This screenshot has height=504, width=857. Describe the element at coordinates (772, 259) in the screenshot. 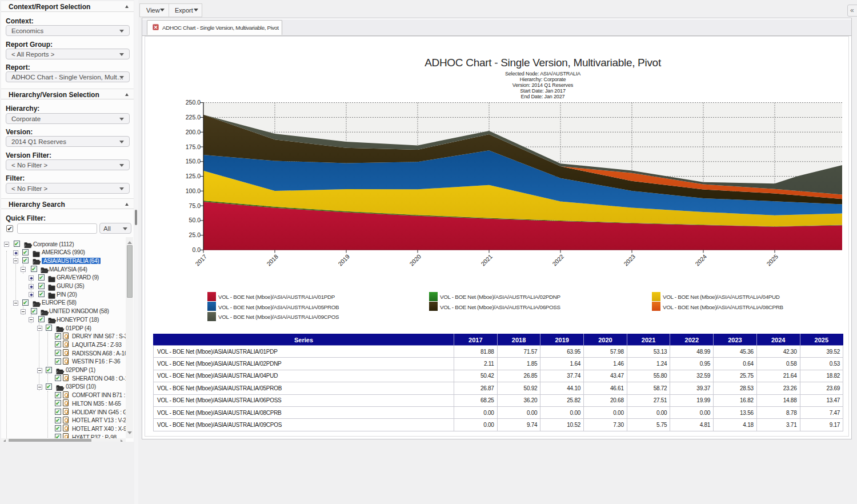

I see `svg-text: 2025` at that location.